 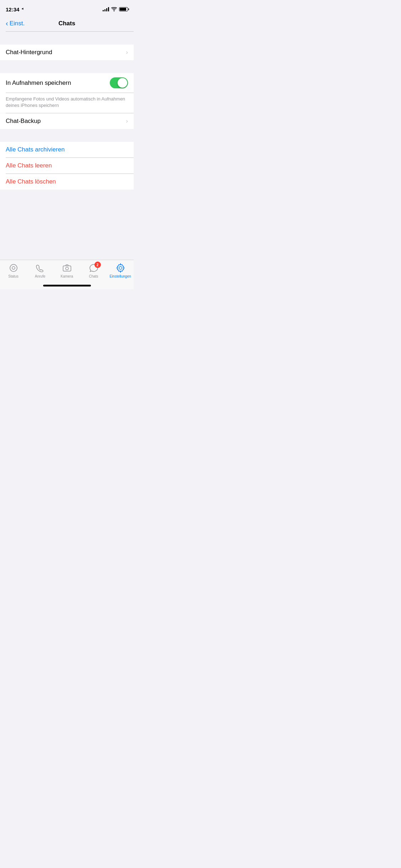 I want to click on tab-camera-label: Kamera, so click(x=67, y=277).